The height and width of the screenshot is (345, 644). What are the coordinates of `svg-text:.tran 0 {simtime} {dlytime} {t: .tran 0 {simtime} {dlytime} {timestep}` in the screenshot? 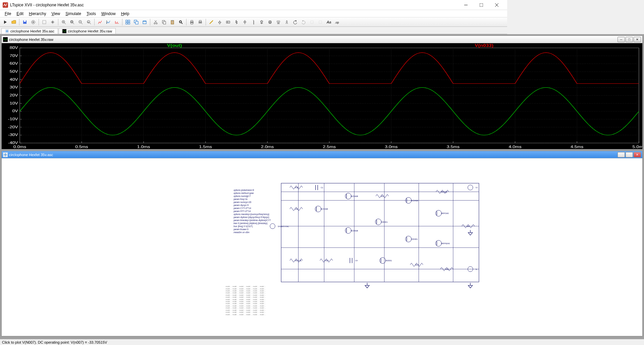 It's located at (251, 223).